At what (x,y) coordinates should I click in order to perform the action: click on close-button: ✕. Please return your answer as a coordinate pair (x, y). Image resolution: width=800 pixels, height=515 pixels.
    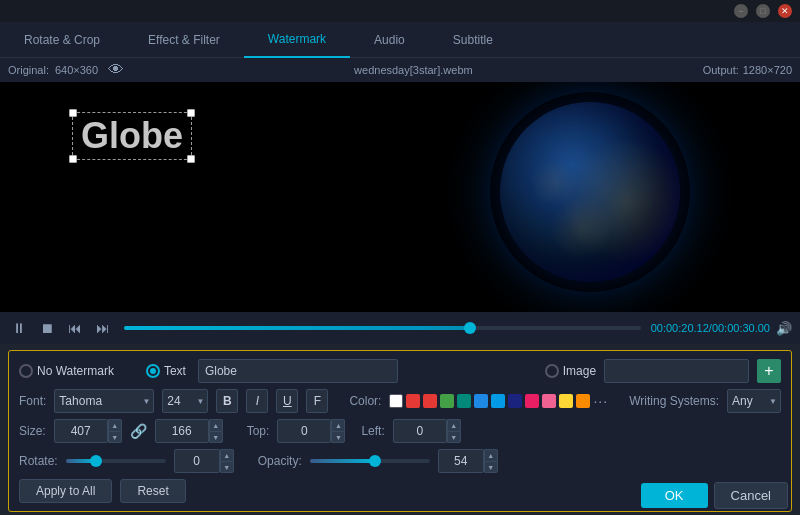
    Looking at the image, I should click on (785, 11).